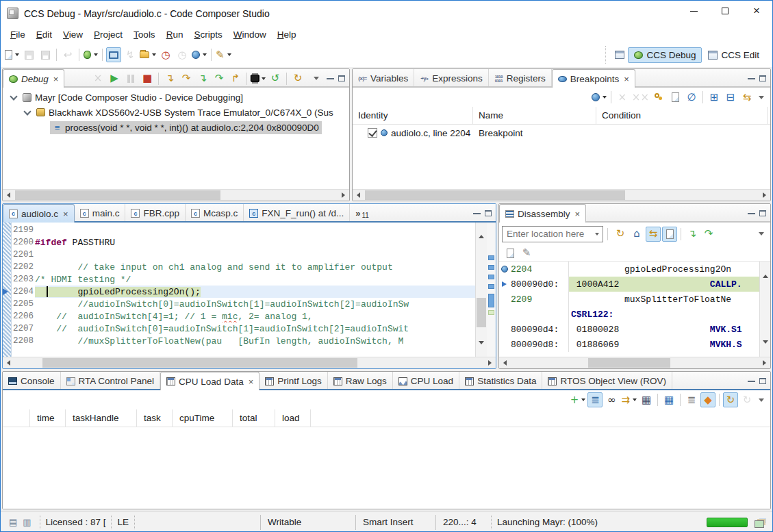 This screenshot has width=773, height=532. What do you see at coordinates (635, 344) in the screenshot?
I see `disassembly-line: 800090d8: 01886069 MVKH.S` at bounding box center [635, 344].